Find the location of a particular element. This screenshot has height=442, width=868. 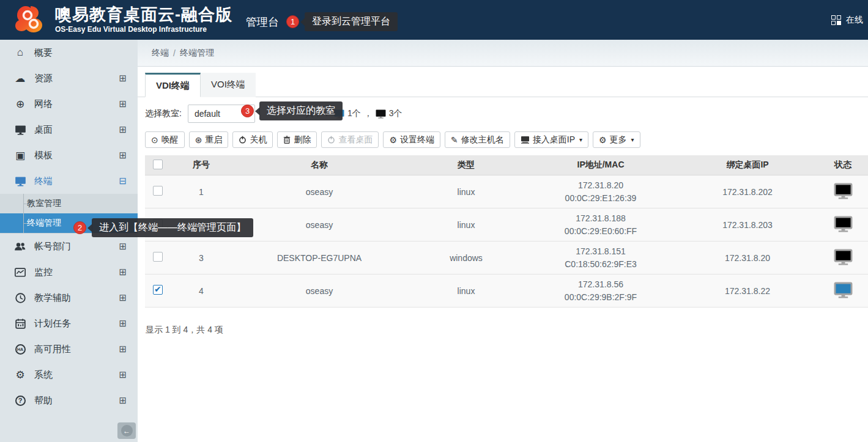

offline-count: 3个 is located at coordinates (396, 114).